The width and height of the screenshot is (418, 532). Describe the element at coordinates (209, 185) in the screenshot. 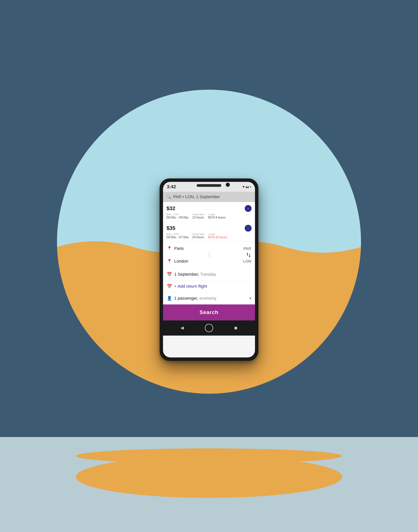

I see `phone-speaker` at that location.